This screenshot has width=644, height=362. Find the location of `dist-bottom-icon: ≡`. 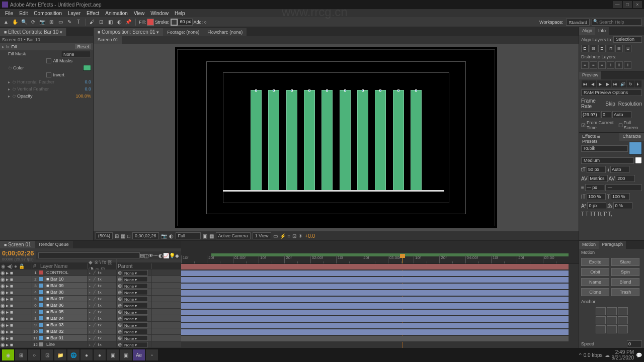

dist-bottom-icon: ≡ is located at coordinates (602, 65).